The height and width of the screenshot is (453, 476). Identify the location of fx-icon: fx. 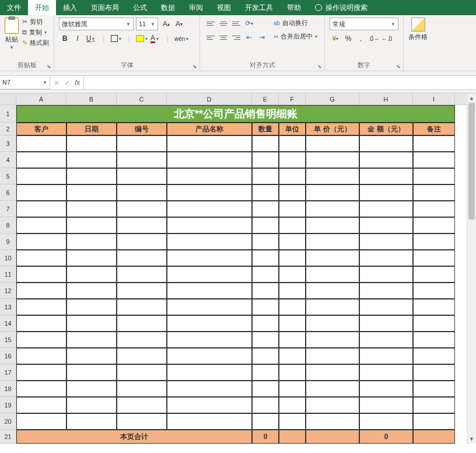
(77, 83).